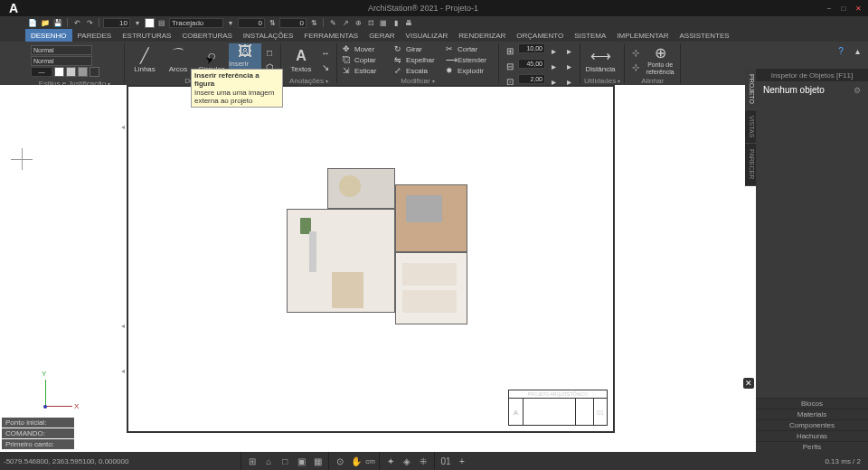  Describe the element at coordinates (345, 23) in the screenshot. I see `tool-icon: ↗` at that location.